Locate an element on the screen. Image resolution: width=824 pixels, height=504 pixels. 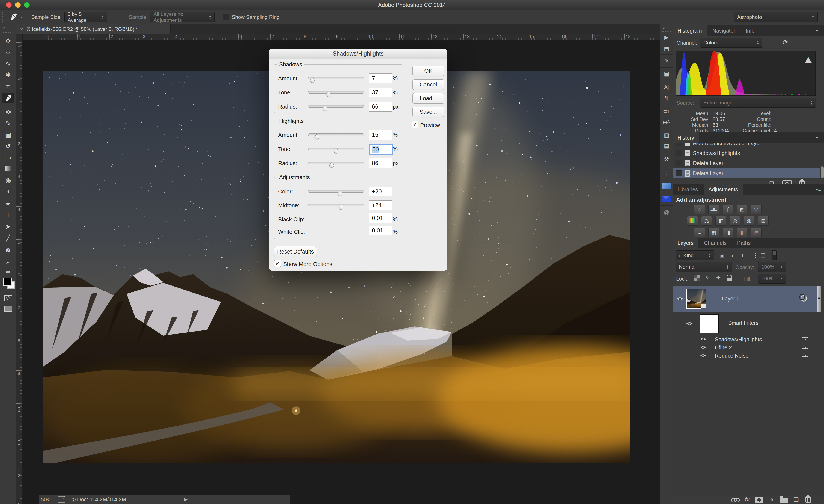
clone-stamp-tool: ▣ is located at coordinates (8, 135).